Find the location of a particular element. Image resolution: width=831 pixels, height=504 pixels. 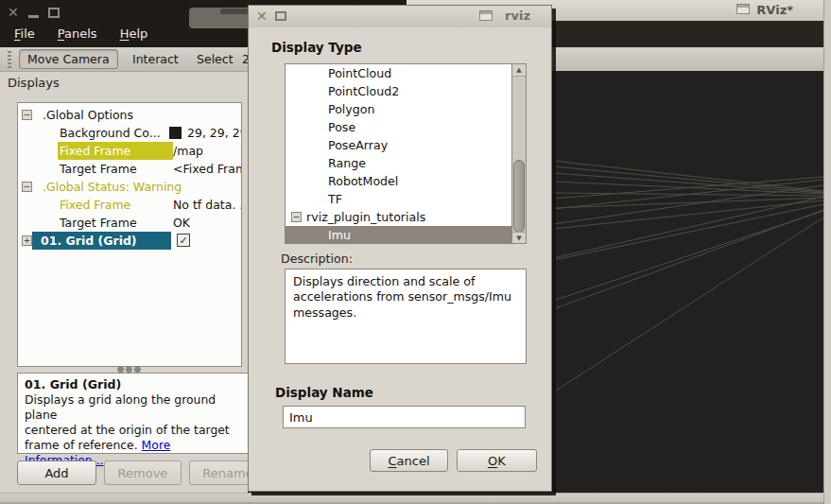

toolbar-button-select: Select is located at coordinates (216, 59).